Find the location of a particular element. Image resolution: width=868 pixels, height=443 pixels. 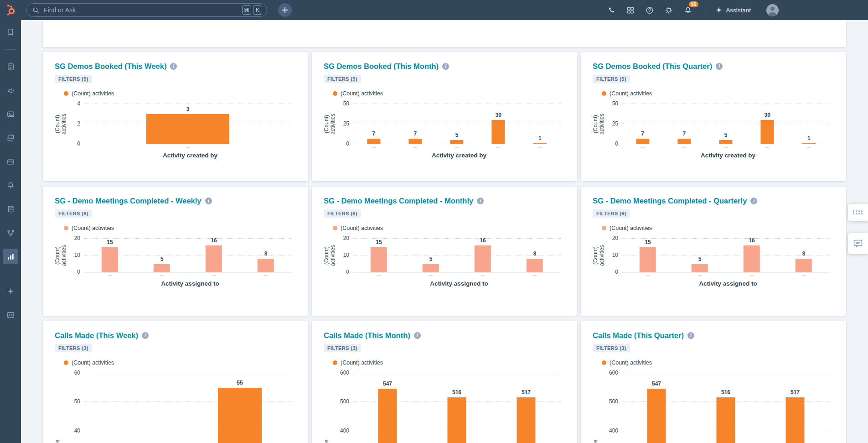

help-icon is located at coordinates (650, 10).